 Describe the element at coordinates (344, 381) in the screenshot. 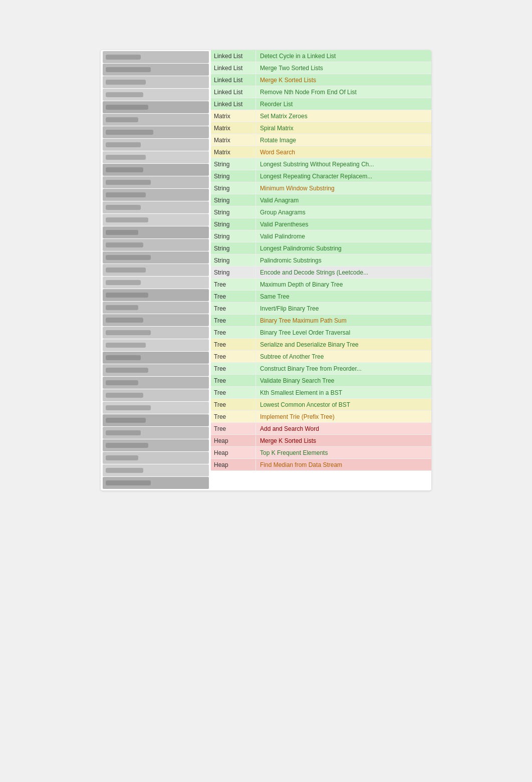

I see `problem-name-cell: Validate Binary Search Tree` at that location.